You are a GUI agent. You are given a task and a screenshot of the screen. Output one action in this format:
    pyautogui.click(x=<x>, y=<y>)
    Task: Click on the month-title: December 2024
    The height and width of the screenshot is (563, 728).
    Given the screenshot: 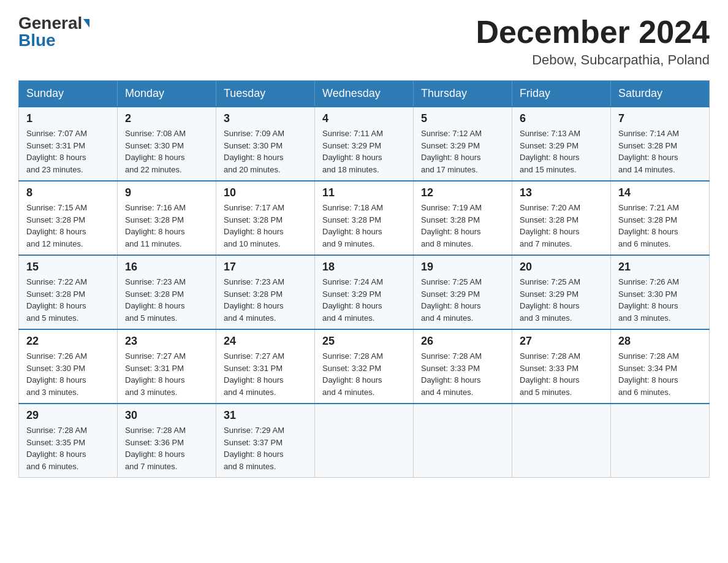 What is the action you would take?
    pyautogui.click(x=593, y=32)
    